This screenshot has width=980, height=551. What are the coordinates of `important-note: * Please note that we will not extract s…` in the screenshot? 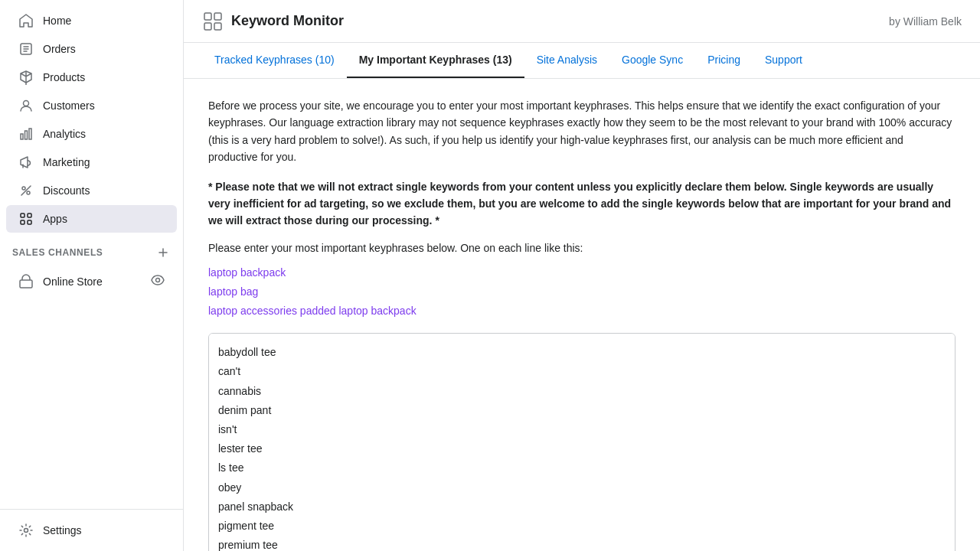 It's located at (582, 204).